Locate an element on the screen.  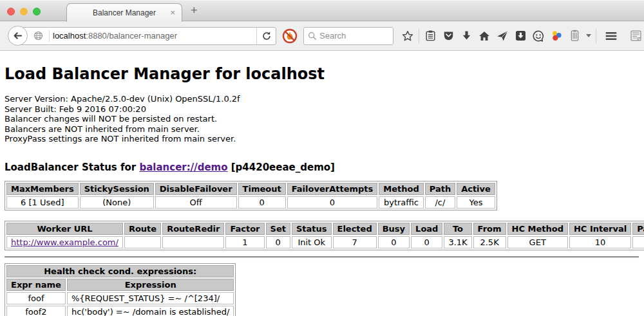
table-header-row: MaxMembers StickySession DisableFailover… is located at coordinates (251, 189).